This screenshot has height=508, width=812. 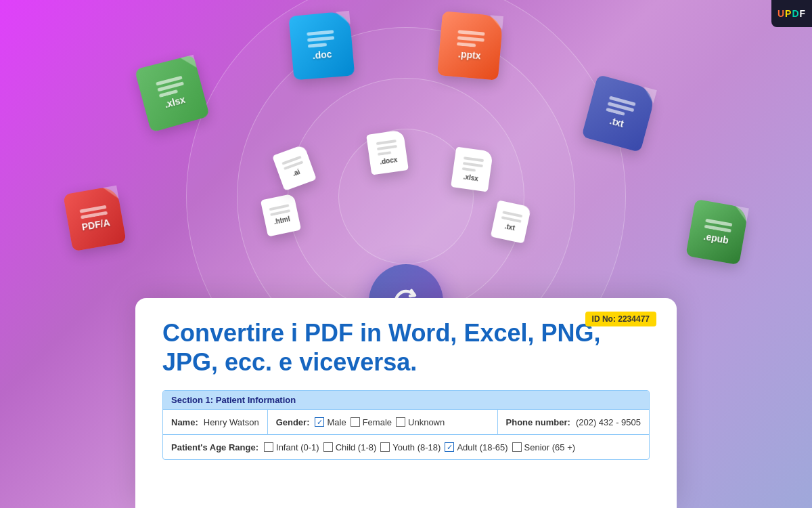 What do you see at coordinates (608, 423) in the screenshot?
I see `phone-value: (202) 432 - 9505` at bounding box center [608, 423].